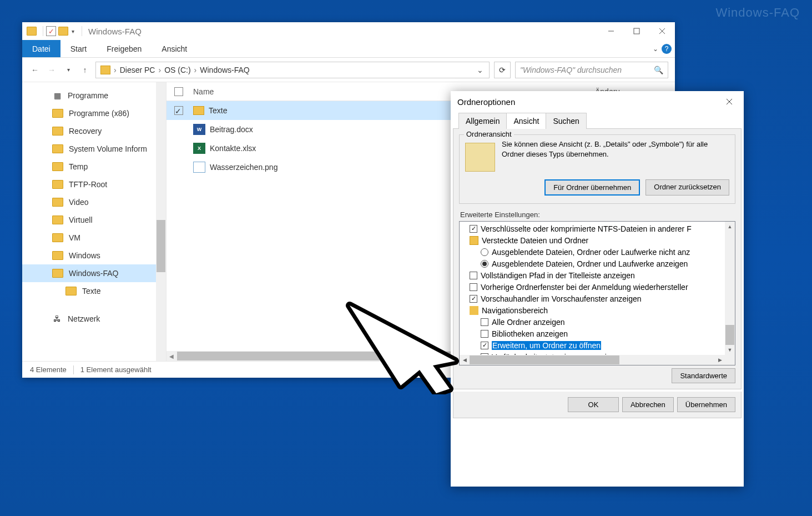 Image resolution: width=812 pixels, height=516 pixels. I want to click on setting-item: Bibliotheken anzeigen, so click(592, 333).